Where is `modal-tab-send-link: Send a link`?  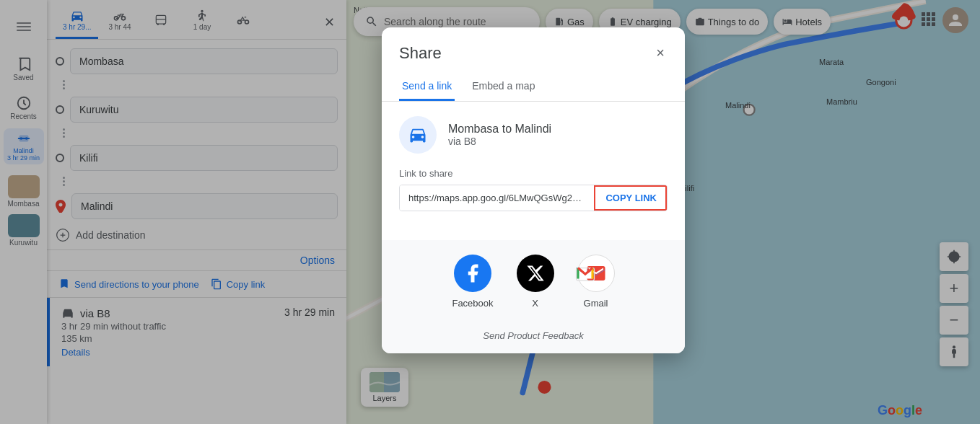
modal-tab-send-link: Send a link is located at coordinates (427, 87).